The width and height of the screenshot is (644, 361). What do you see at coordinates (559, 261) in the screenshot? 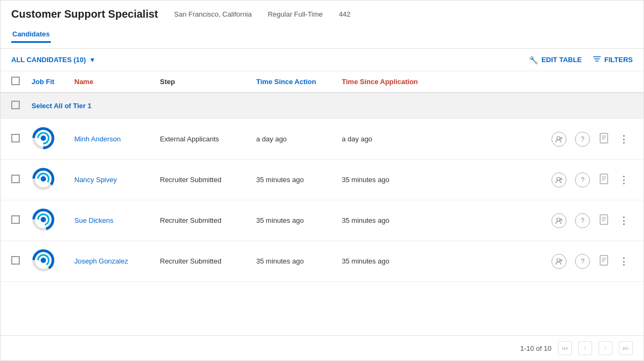
I see `interview-guide-icon-4: ?` at bounding box center [559, 261].